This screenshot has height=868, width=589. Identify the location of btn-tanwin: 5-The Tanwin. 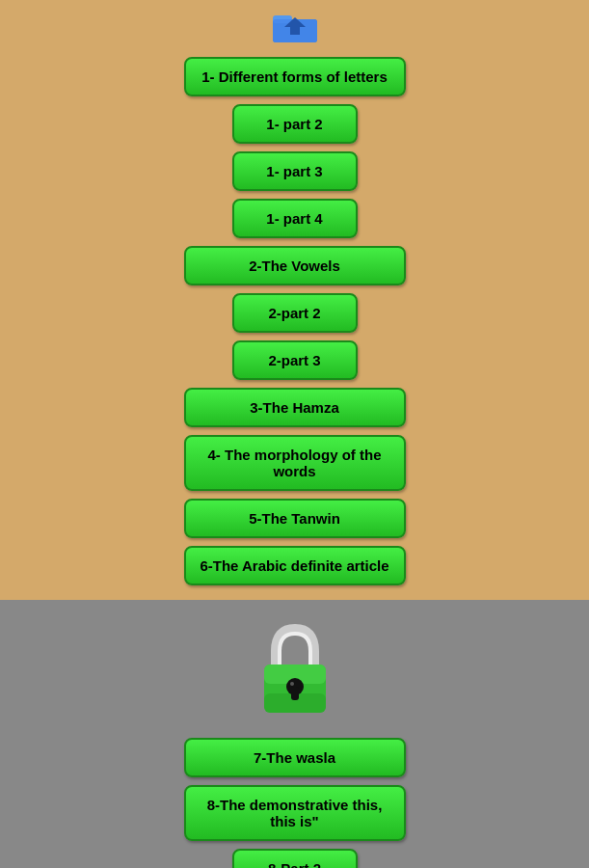
(295, 519).